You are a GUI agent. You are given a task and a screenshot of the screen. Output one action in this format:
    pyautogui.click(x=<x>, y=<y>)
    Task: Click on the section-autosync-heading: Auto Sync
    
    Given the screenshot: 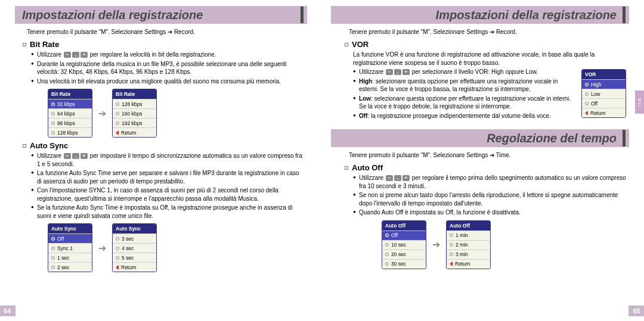 What is the action you would take?
    pyautogui.click(x=163, y=145)
    